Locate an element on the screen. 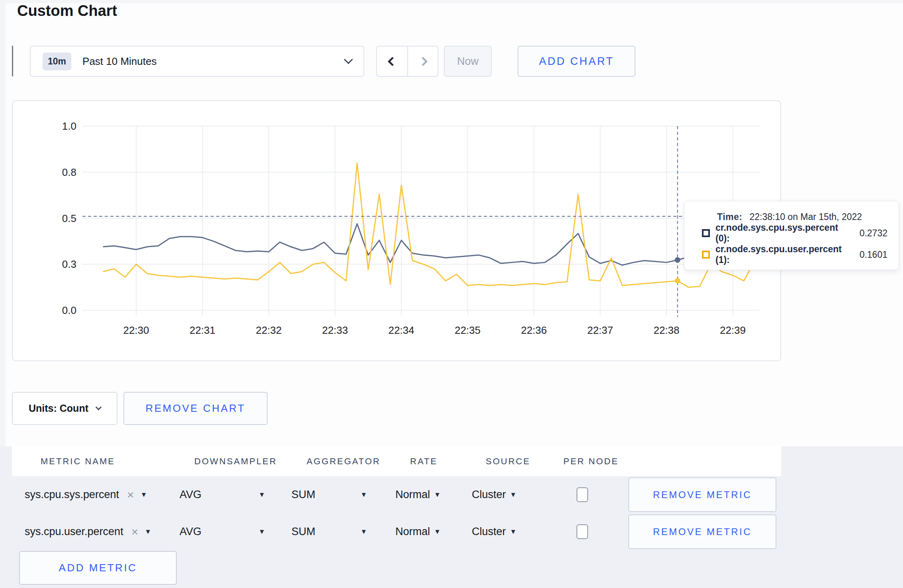  tooltip-time-value: 22:38:10 on Mar 15th, 2022 is located at coordinates (806, 217).